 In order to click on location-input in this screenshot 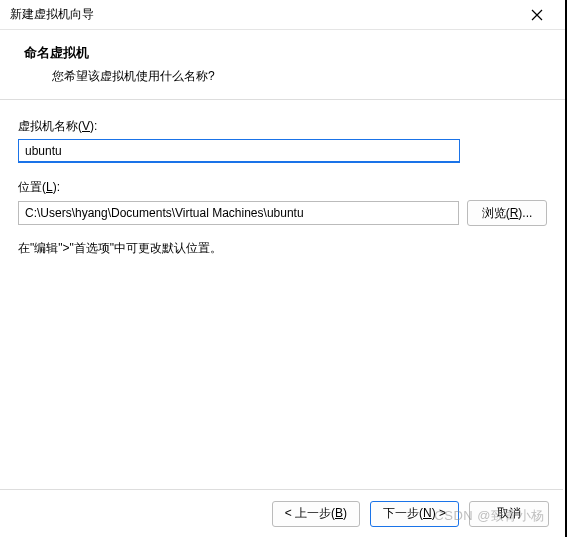, I will do `click(238, 213)`.